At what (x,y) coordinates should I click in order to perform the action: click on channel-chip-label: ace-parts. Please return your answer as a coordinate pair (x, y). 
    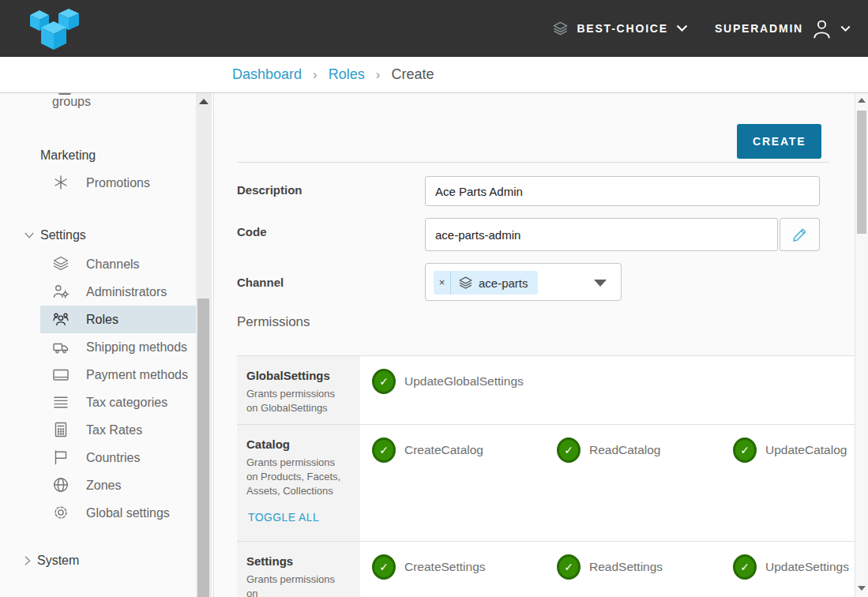
    Looking at the image, I should click on (504, 283).